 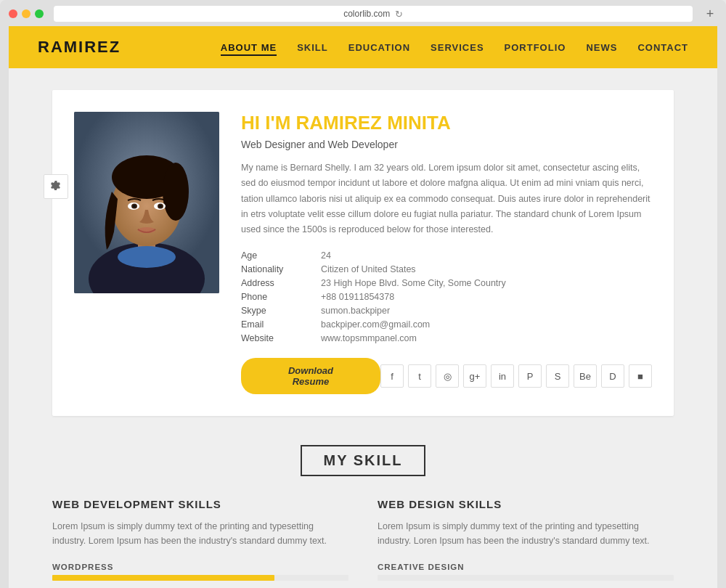 What do you see at coordinates (526, 534) in the screenshot?
I see `web-design-desc: Lorem Ipsum is simply dummy text of the …` at bounding box center [526, 534].